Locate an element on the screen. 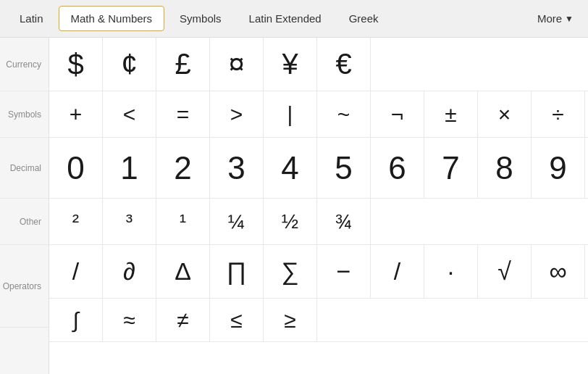 Image resolution: width=588 pixels, height=374 pixels. char-cell: ² is located at coordinates (76, 222).